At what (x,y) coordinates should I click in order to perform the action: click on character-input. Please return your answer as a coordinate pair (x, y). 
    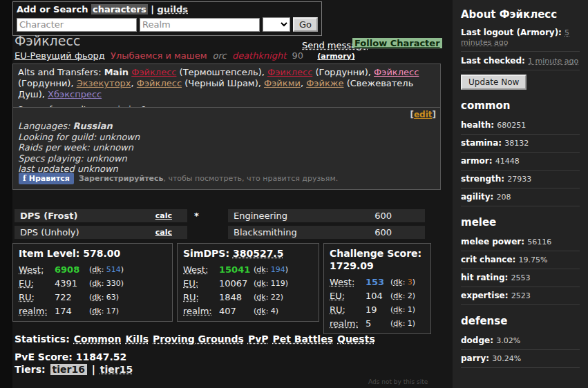
    Looking at the image, I should click on (77, 25).